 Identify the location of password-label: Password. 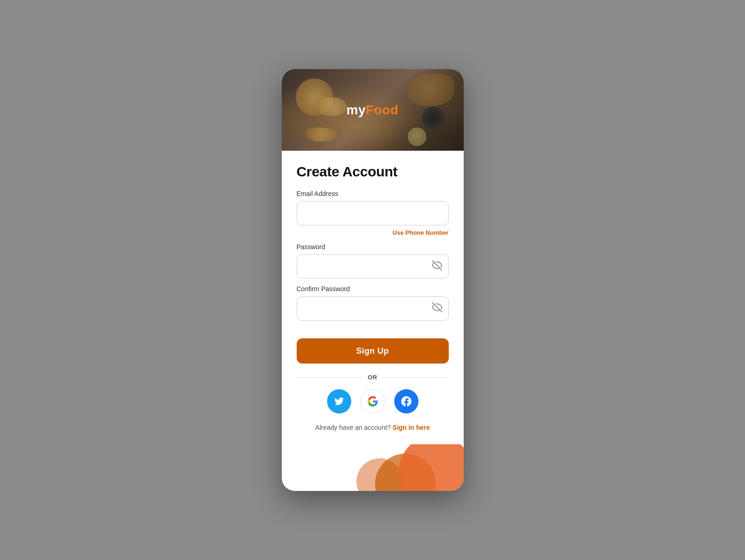
(373, 247).